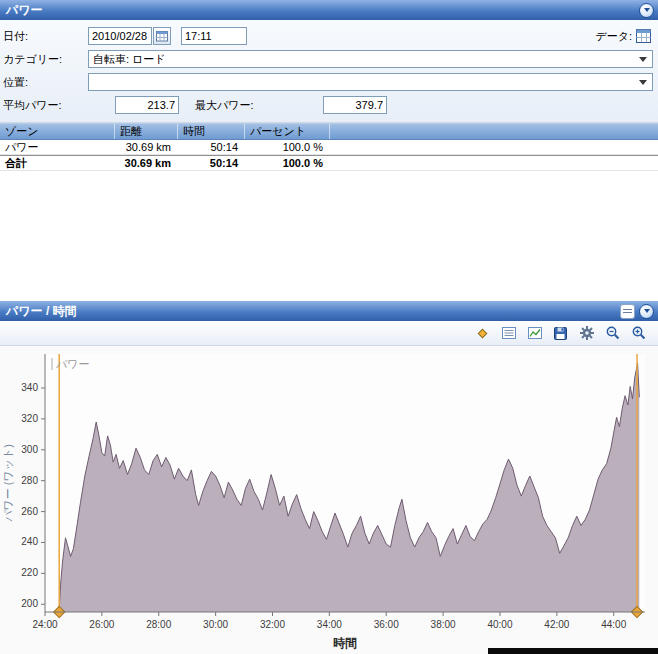 This screenshot has width=658, height=654. I want to click on avg-power-input, so click(147, 105).